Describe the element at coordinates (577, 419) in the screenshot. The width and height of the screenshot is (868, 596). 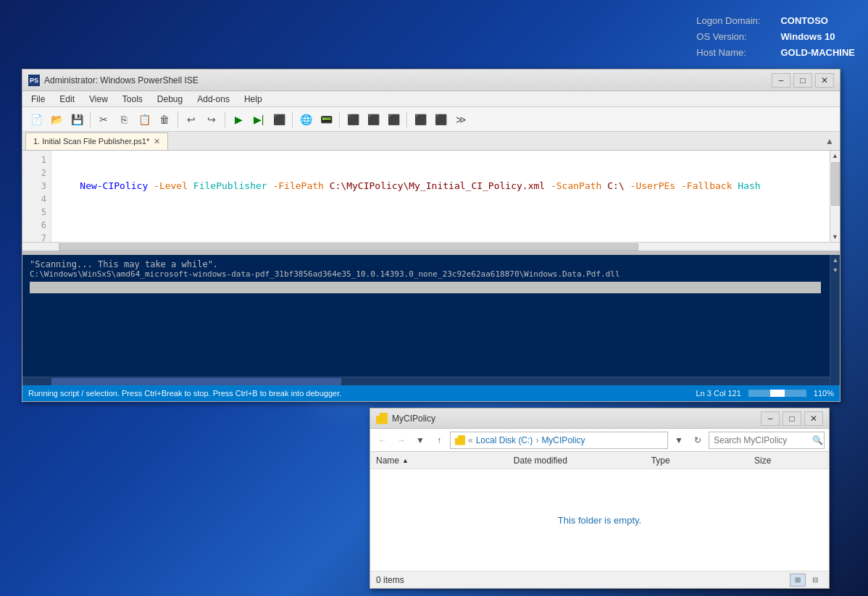
I see `explorer-title: MyCIPolicy` at that location.